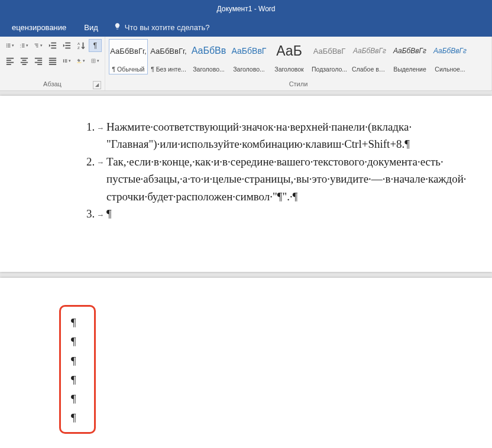 The image size is (492, 448). What do you see at coordinates (292, 214) in the screenshot?
I see `list-item-body: ¶` at bounding box center [292, 214].